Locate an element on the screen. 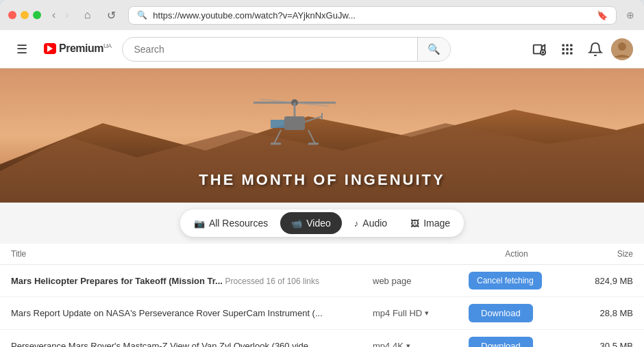  bookmark-icon: 🔖 is located at coordinates (602, 15).